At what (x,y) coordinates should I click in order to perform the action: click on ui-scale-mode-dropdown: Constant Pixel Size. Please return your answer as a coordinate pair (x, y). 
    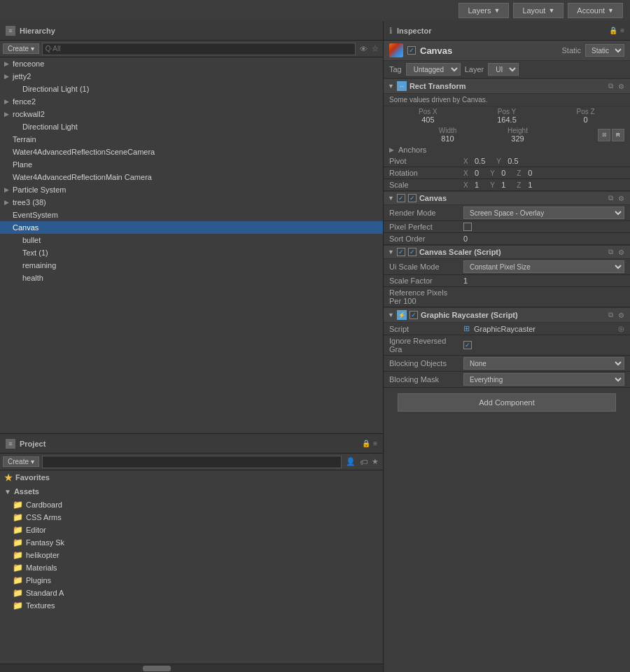
    Looking at the image, I should click on (544, 267).